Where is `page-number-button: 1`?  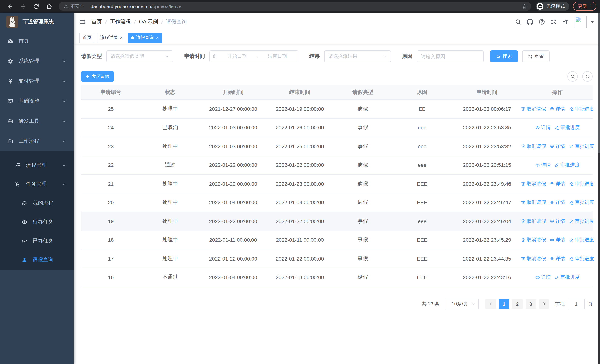
page-number-button: 1 is located at coordinates (504, 304).